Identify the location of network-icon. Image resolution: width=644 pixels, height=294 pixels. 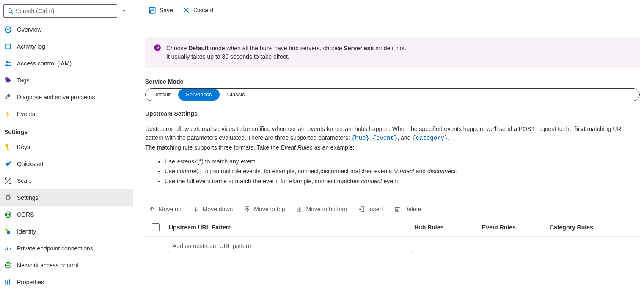
(8, 265).